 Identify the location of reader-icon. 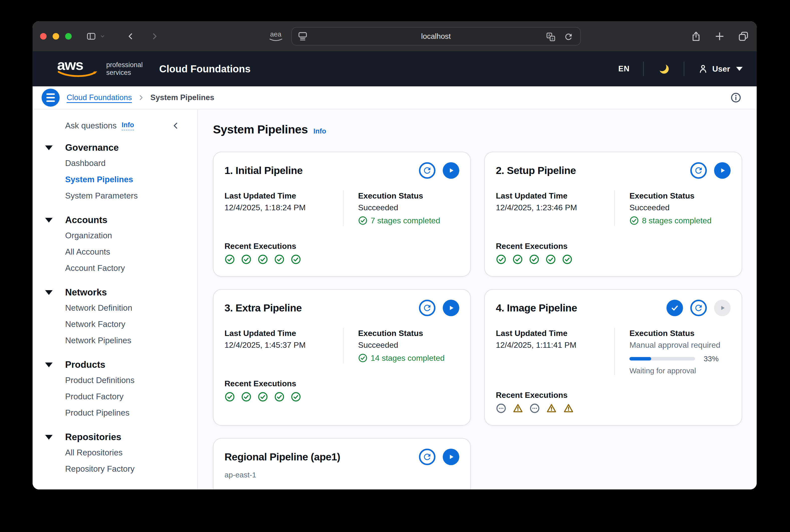
(303, 37).